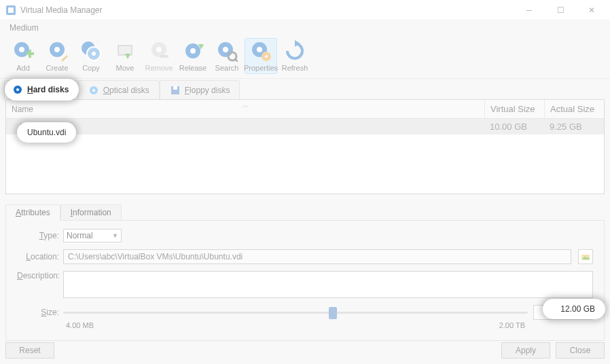  What do you see at coordinates (592, 10) in the screenshot?
I see `close-window-button: ✕` at bounding box center [592, 10].